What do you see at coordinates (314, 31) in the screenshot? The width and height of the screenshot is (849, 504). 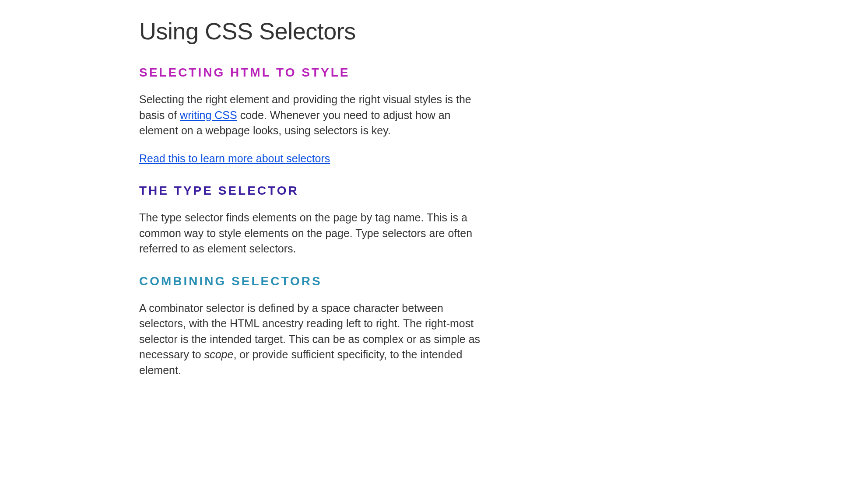 I see `page-title: Using CSS Selectors` at bounding box center [314, 31].